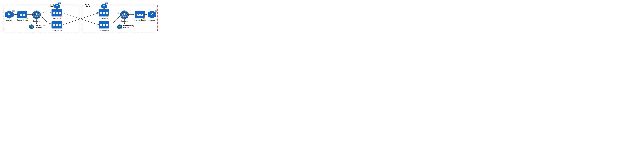 This screenshot has height=144, width=644. What do you see at coordinates (57, 18) in the screenshot?
I see `eu-job-queue-label: Job Queue` at bounding box center [57, 18].